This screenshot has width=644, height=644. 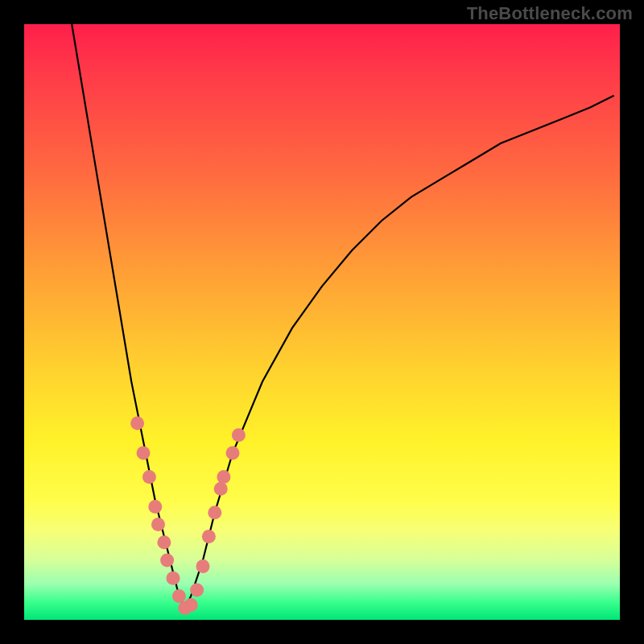 What do you see at coordinates (188, 515) in the screenshot?
I see `data-markers` at bounding box center [188, 515].